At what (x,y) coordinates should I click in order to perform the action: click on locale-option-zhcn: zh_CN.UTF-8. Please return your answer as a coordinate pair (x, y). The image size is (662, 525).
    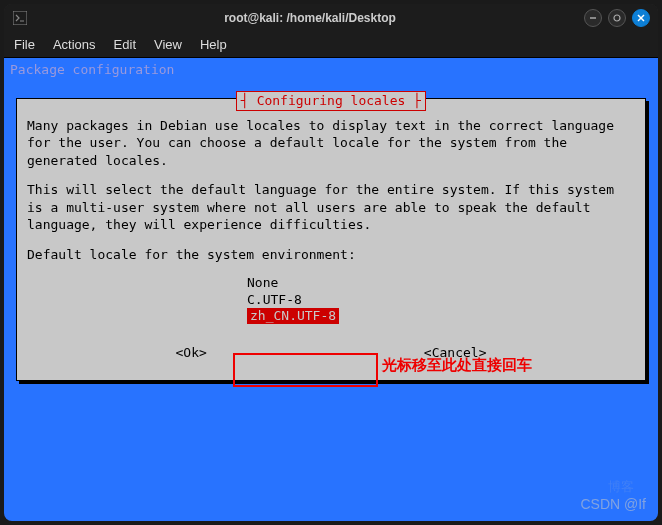
    Looking at the image, I should click on (293, 316).